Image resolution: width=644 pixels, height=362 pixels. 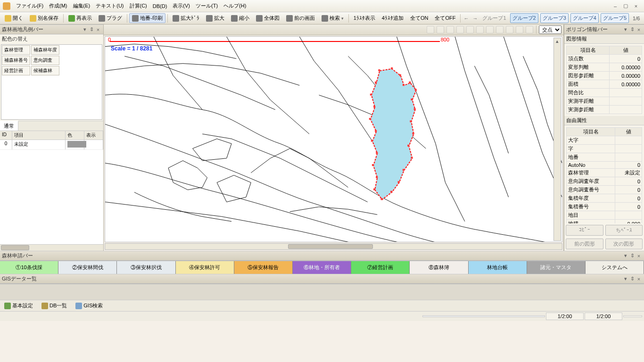 What do you see at coordinates (380, 268) in the screenshot?
I see `wtab-7: ⑦経営計画` at bounding box center [380, 268].